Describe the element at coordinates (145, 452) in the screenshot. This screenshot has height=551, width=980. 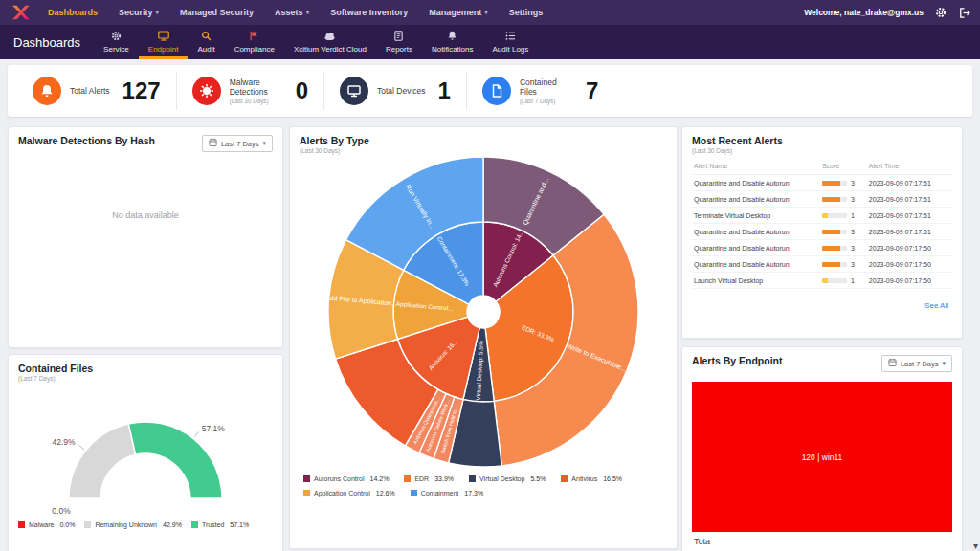
I see `panel-contained-files: Contained Files (Last 7 Days) 0.0%42.9%5…` at that location.